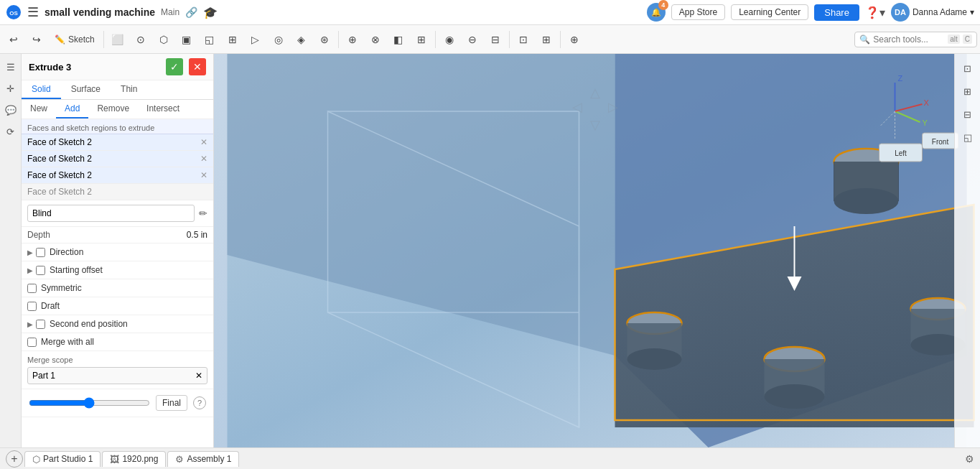  I want to click on help-button: ❓▾, so click(875, 13).